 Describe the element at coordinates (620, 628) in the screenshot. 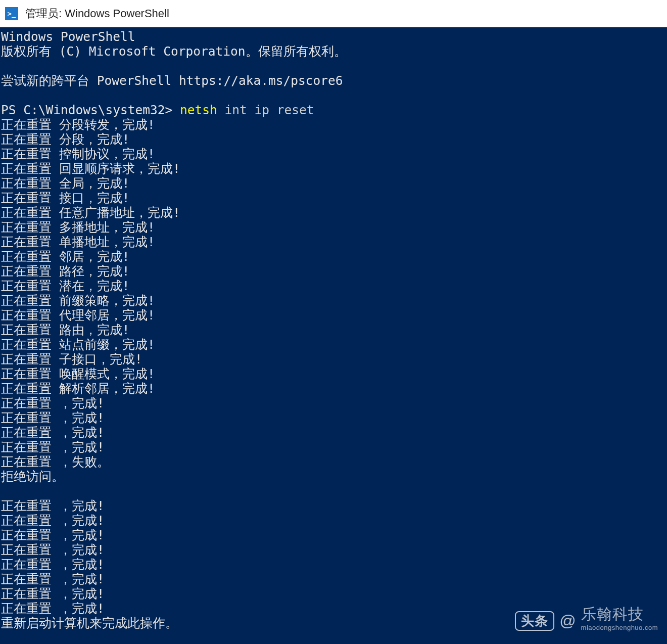

I see `watermark-sub: miaodongshenghuo.com` at that location.